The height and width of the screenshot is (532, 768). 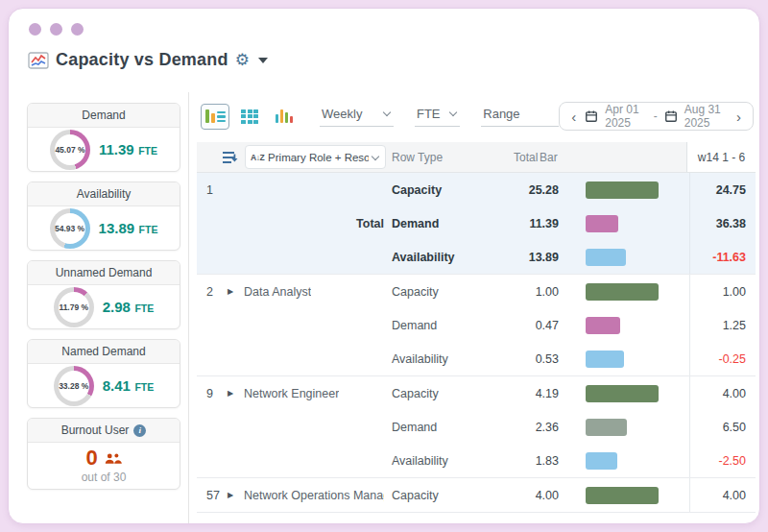 I want to click on date-start: Apr 01 2025, so click(x=626, y=116).